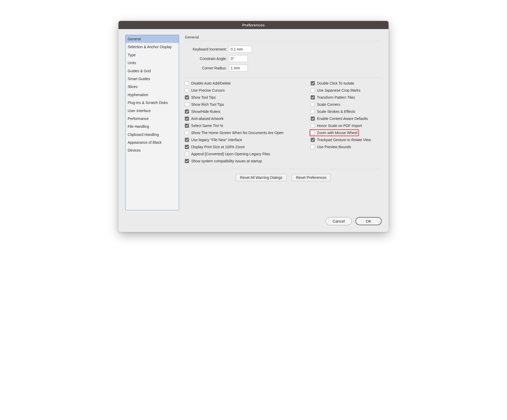  I want to click on checkbox-display-print-size-at-100-zoom: Display Print Size at 100% Zoom, so click(246, 147).